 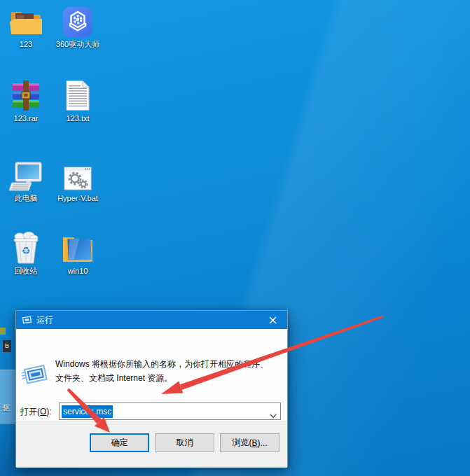 I want to click on open-input-value-selected: services.msc, so click(x=87, y=412).